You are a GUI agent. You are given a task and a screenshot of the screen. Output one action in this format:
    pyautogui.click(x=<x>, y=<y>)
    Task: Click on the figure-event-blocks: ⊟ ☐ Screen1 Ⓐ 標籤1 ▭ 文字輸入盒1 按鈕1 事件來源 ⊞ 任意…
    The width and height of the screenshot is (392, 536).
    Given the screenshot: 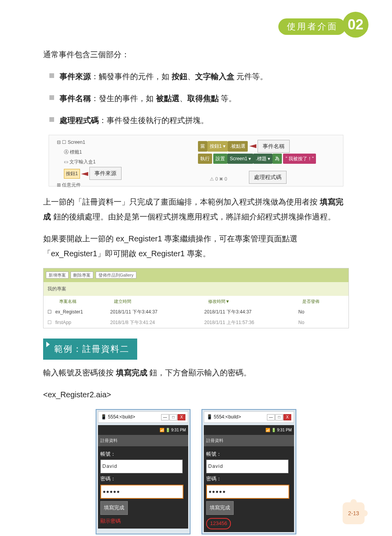 What is the action you would take?
    pyautogui.click(x=196, y=161)
    